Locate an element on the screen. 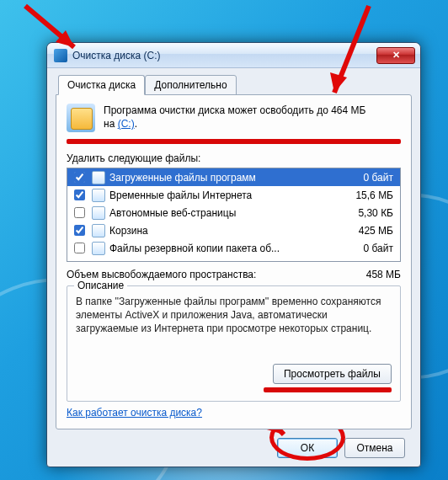 This screenshot has height=480, width=448. window-title: Очистка диска (C:) is located at coordinates (224, 56).